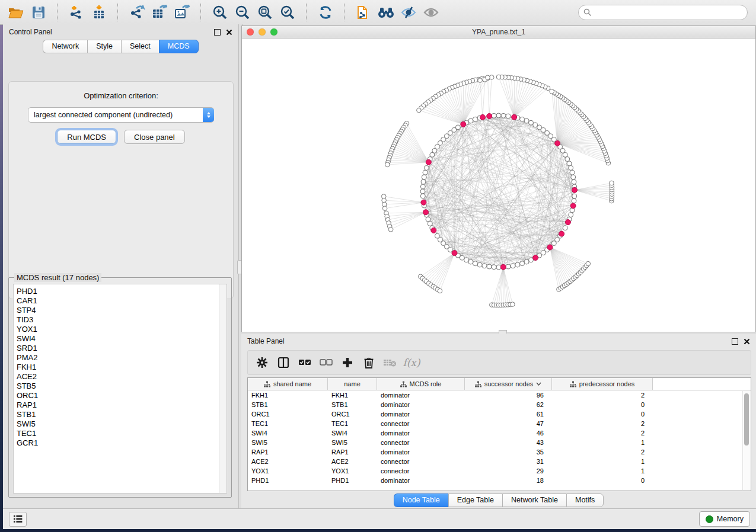 The height and width of the screenshot is (532, 756). Describe the element at coordinates (121, 115) in the screenshot. I see `criterion-select: largest connected component (undirected)` at that location.